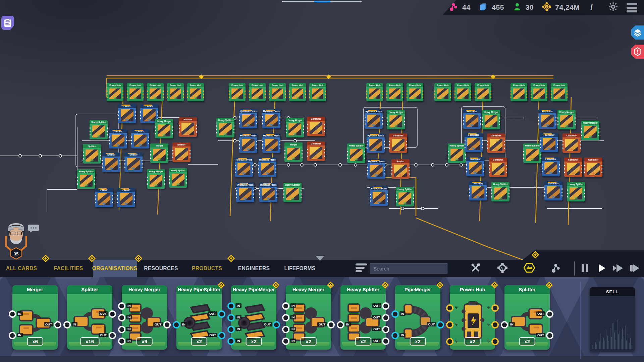 This screenshot has height=362, width=644. I want to click on collapse-panel-arrow, so click(320, 258).